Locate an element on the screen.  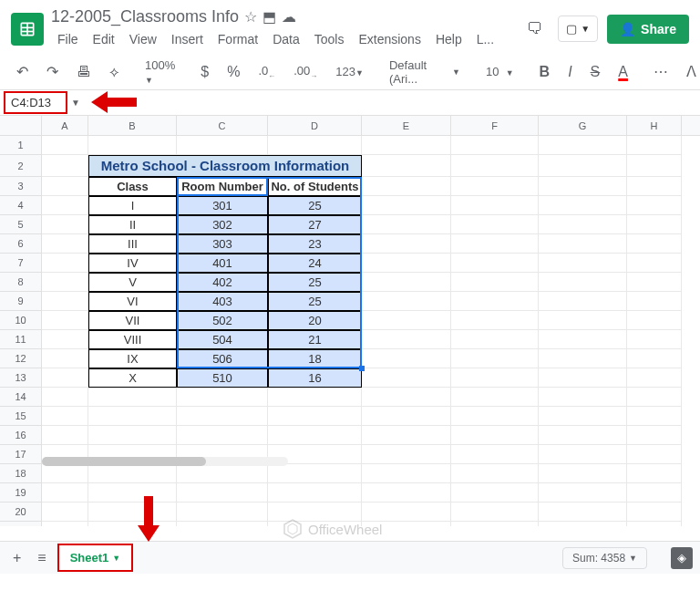
print-button: 🖶 is located at coordinates (84, 72).